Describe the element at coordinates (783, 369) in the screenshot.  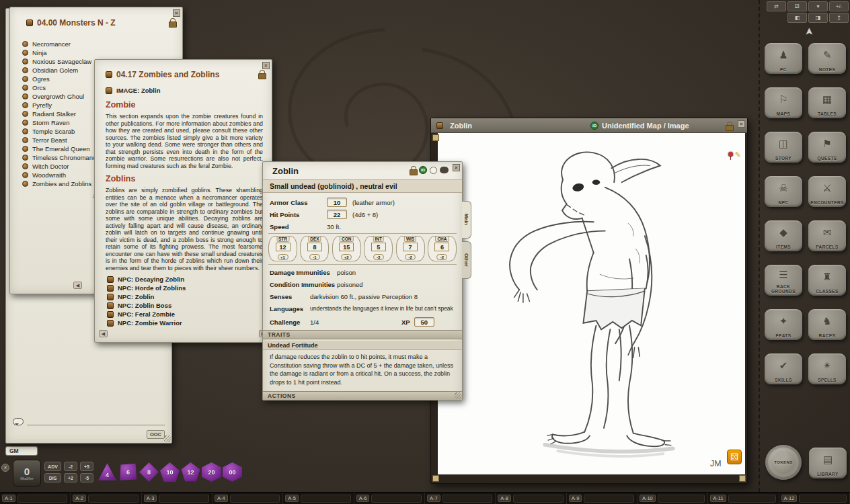
I see `sidebar-button: ✔ SKILLS` at that location.